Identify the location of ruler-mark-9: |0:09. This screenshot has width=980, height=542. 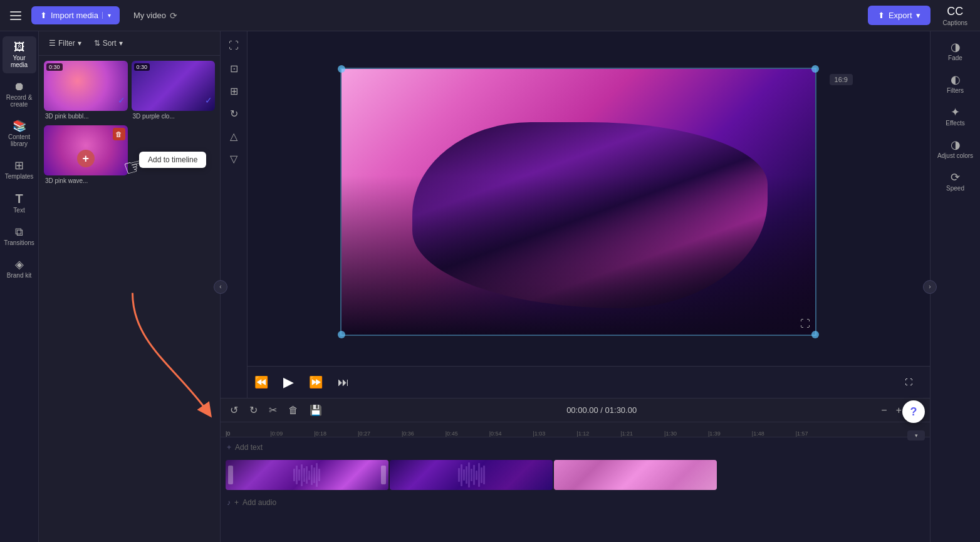
(276, 434).